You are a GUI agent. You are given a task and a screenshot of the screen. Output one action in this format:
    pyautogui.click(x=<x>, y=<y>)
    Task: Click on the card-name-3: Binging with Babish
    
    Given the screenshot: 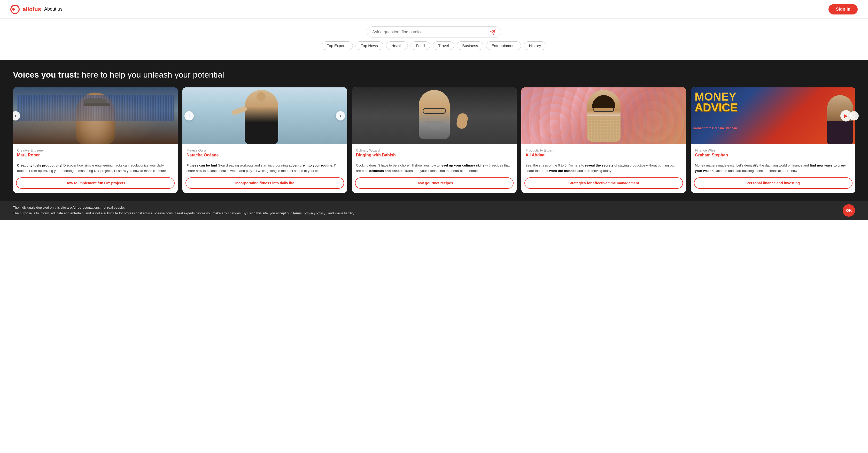 What is the action you would take?
    pyautogui.click(x=434, y=155)
    